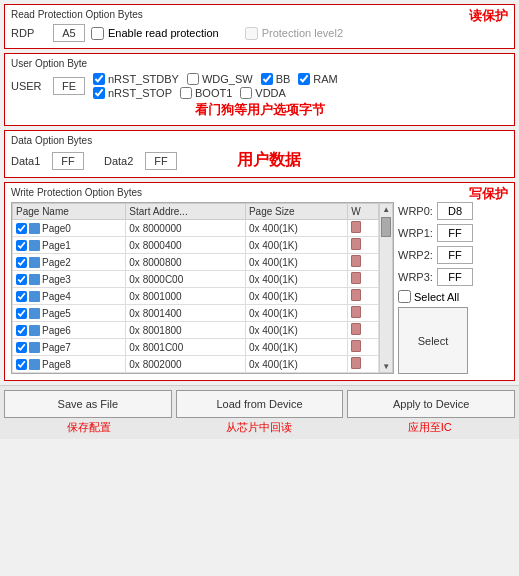  Describe the element at coordinates (304, 79) in the screenshot. I see `ram-check` at that location.